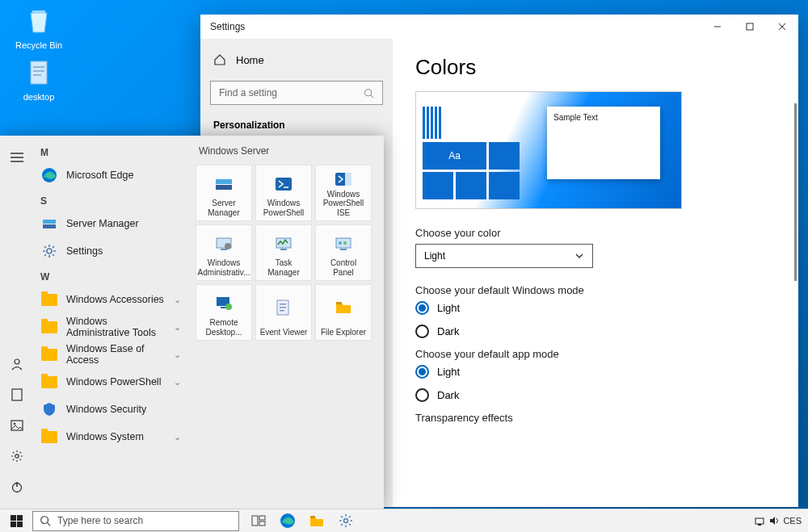 The height and width of the screenshot is (532, 808). I want to click on app-settings: Settings, so click(111, 251).